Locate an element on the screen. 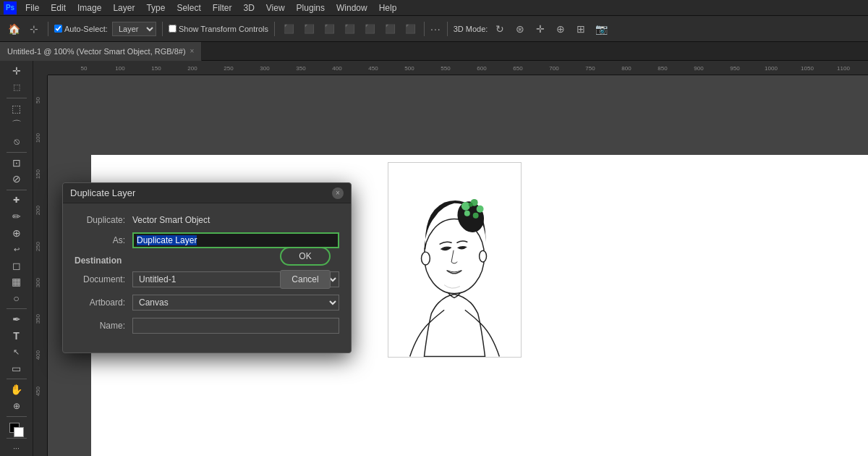 The image size is (868, 456). move-tool-icon: ⊹ is located at coordinates (34, 29).